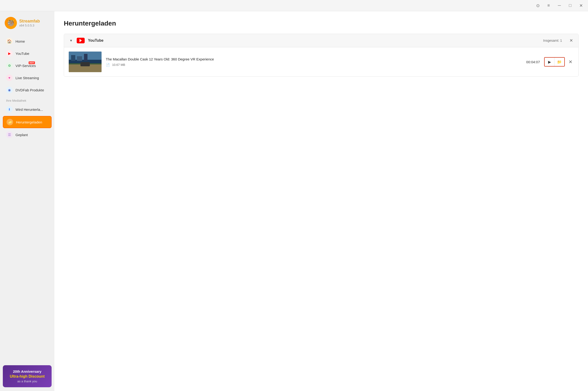  Describe the element at coordinates (571, 40) in the screenshot. I see `close-section-button: ✕` at that location.